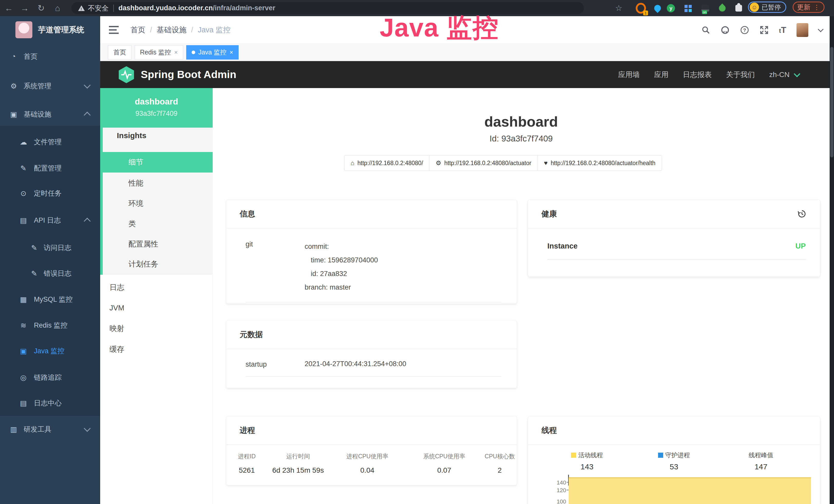  What do you see at coordinates (156, 264) in the screenshot?
I see `sba-item-scheduled-tasks: 计划任务` at bounding box center [156, 264].